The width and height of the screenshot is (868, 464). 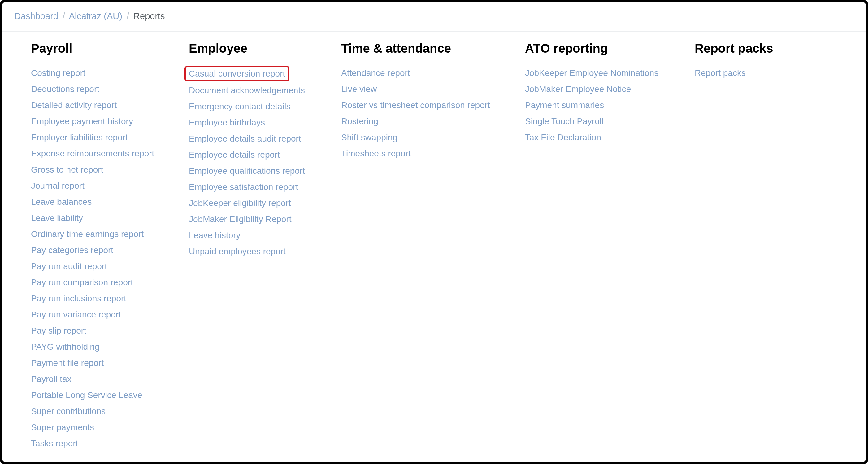 What do you see at coordinates (369, 138) in the screenshot?
I see `report-link: Shift swapping` at bounding box center [369, 138].